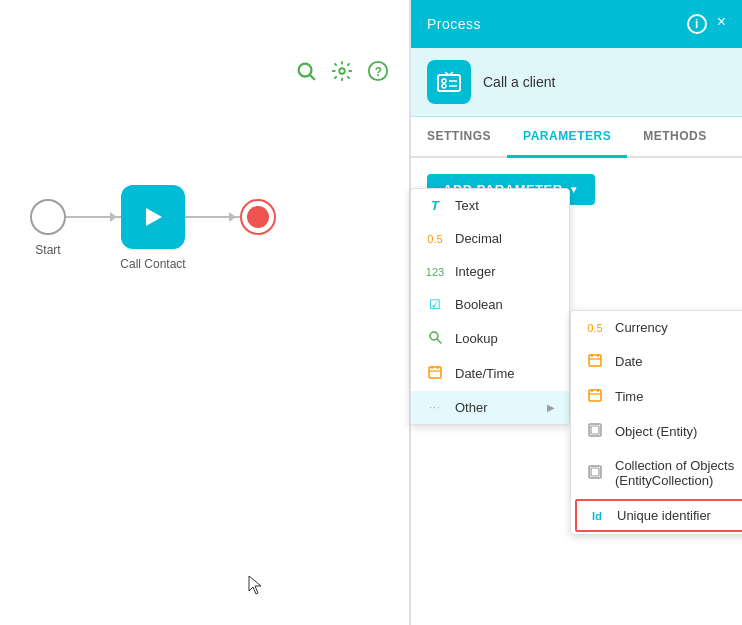 This screenshot has height=625, width=742. I want to click on tab-parameters: PARAMETERS, so click(567, 138).